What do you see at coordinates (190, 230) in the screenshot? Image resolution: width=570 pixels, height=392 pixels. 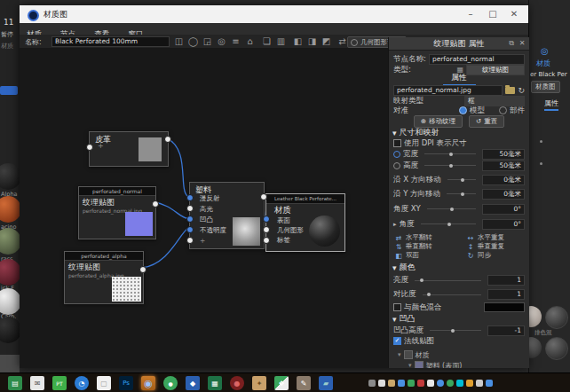 I see `opacity-port` at bounding box center [190, 230].